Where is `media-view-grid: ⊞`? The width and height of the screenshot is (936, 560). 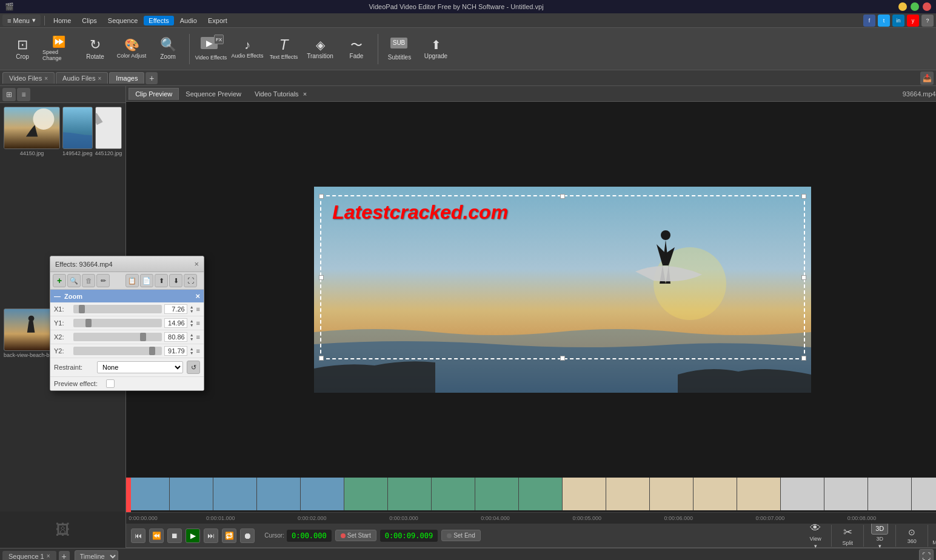
media-view-grid: ⊞ is located at coordinates (9, 95).